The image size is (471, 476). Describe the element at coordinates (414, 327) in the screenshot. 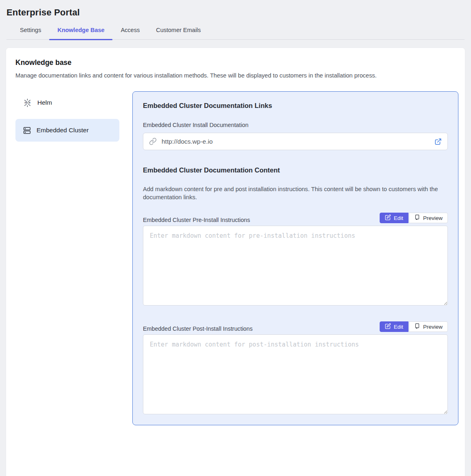

I see `post-install-editor-toggle: Edit Preview` at that location.